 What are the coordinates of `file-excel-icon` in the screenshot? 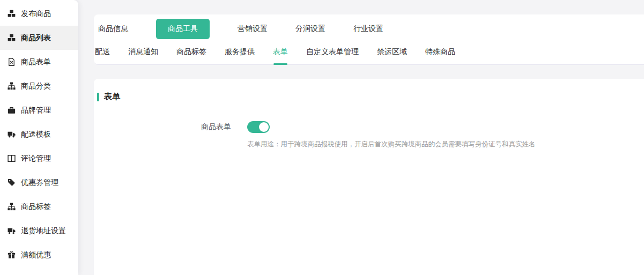 It's located at (12, 62).